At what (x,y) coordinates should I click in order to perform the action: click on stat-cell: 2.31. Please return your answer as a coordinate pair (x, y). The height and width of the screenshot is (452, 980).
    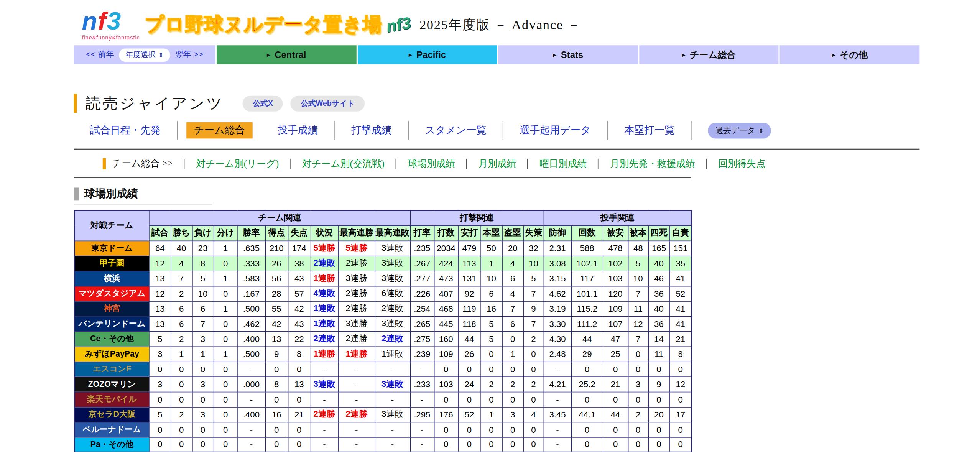
    Looking at the image, I should click on (557, 248).